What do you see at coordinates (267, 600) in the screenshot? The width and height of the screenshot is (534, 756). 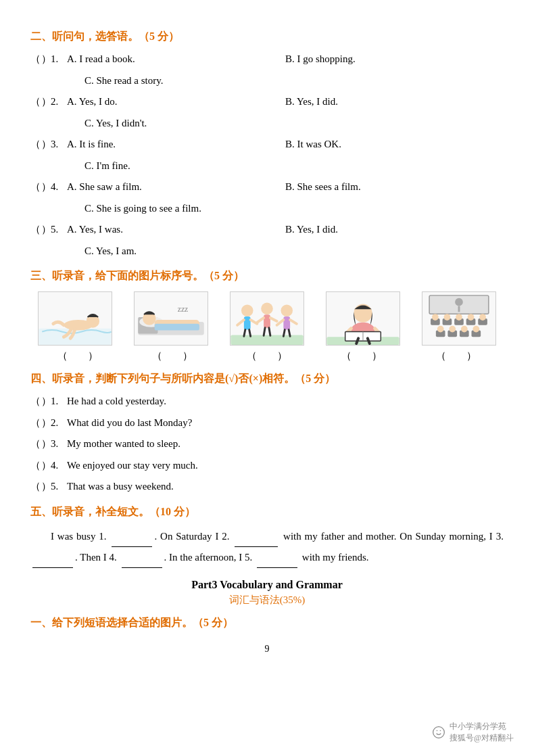 I see `part3-subtitle: 词汇与语法(35%)` at bounding box center [267, 600].